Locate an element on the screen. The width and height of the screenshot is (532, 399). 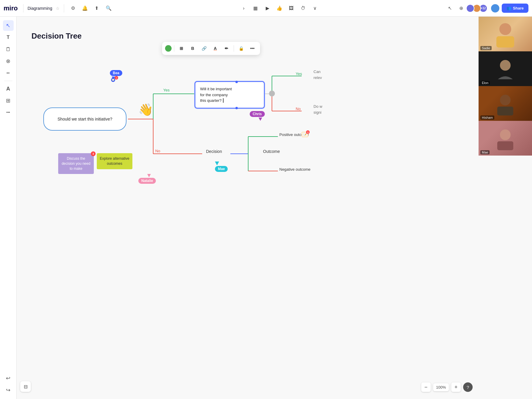
selection-handle-bottom is located at coordinates (237, 108).